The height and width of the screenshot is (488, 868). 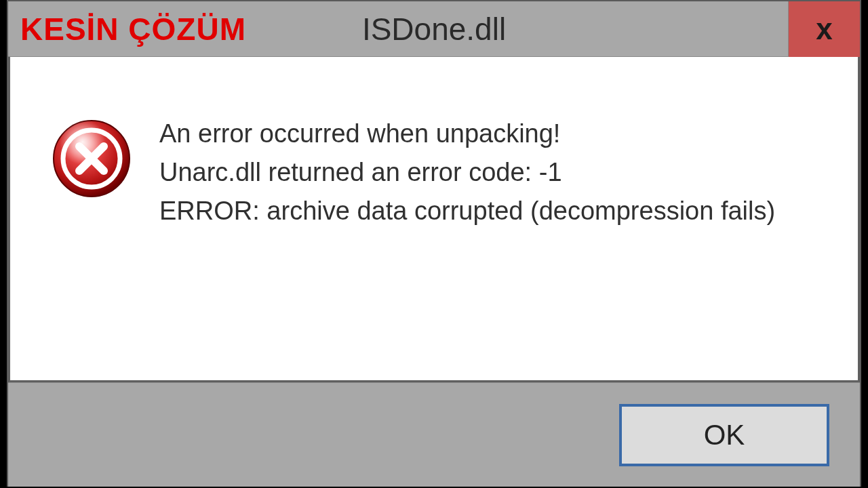 What do you see at coordinates (824, 29) in the screenshot?
I see `close-icon: x` at bounding box center [824, 29].